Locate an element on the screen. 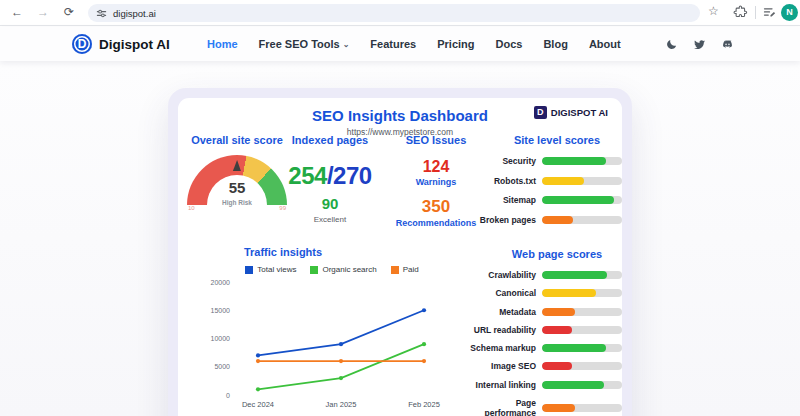 The height and width of the screenshot is (416, 800). browser-toolbar: ← → ⟳ digispot.ai ☆ N is located at coordinates (400, 13).